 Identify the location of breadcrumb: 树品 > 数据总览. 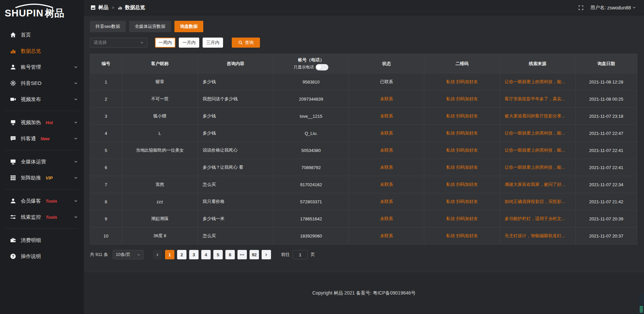
(118, 7).